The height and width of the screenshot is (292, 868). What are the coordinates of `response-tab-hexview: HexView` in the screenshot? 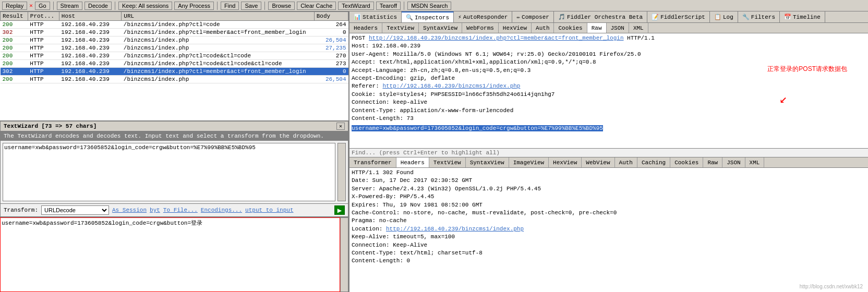 It's located at (565, 163).